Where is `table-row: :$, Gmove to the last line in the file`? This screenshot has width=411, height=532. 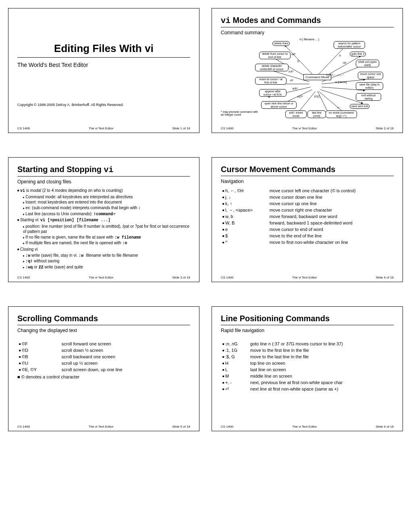 table-row: :$, Gmove to the last line in the file is located at coordinates (307, 357).